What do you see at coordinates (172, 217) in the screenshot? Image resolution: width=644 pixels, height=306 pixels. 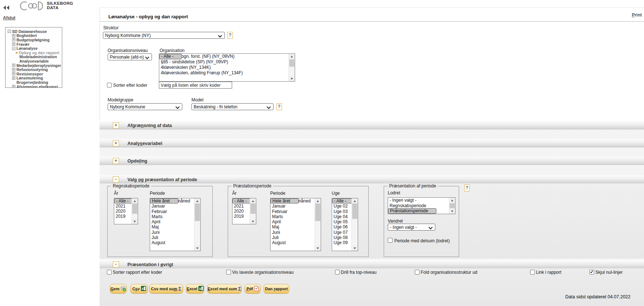 I see `periode-option: Marts` at bounding box center [172, 217].